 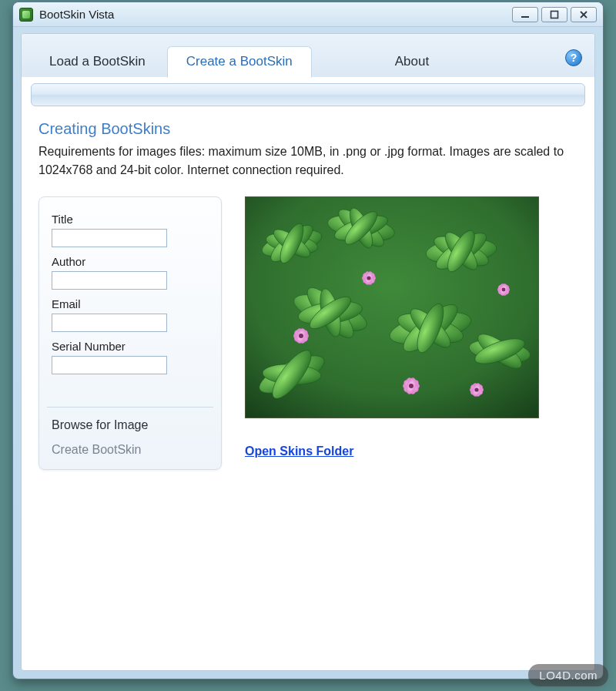 What do you see at coordinates (308, 161) in the screenshot?
I see `section-description: Requirements for images files: maximum s…` at bounding box center [308, 161].